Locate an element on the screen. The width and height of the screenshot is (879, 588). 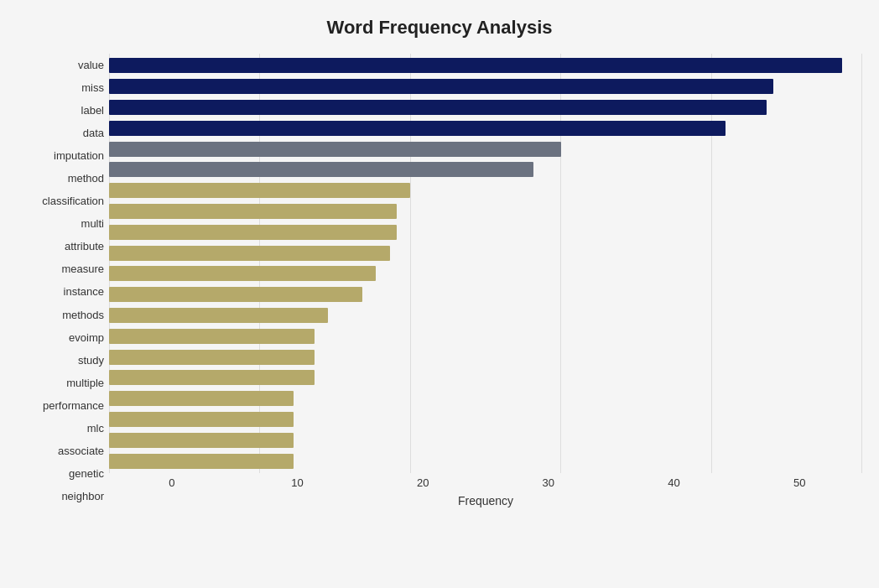
y-label: associate is located at coordinates (81, 450).